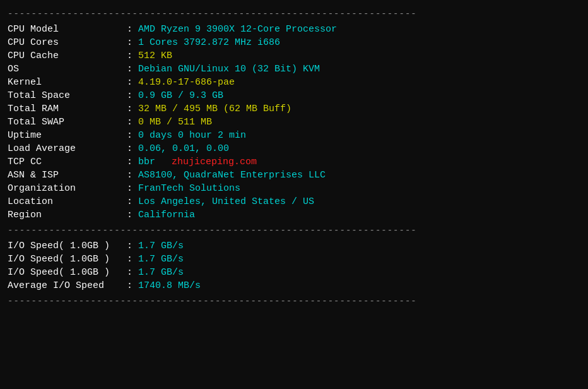 This screenshot has width=588, height=389. What do you see at coordinates (360, 123) in the screenshot?
I see `row-value: 0 MB / 511 MB` at bounding box center [360, 123].